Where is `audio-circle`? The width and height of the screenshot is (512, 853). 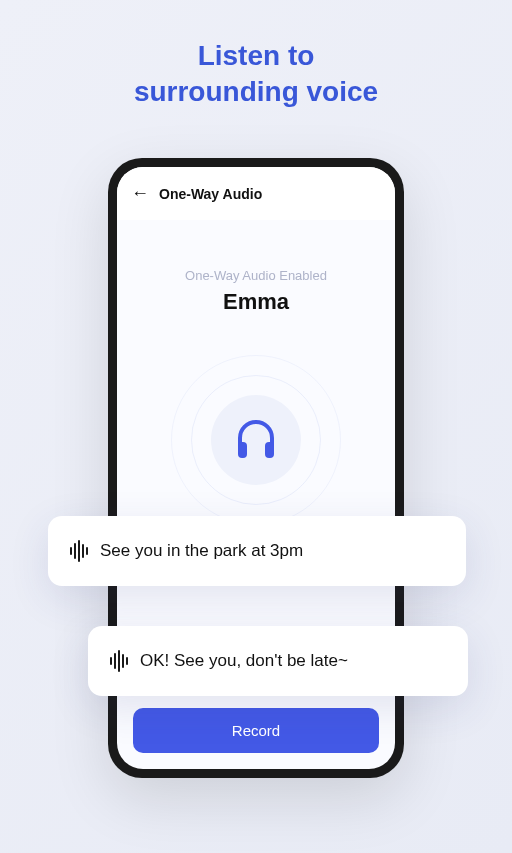
audio-circle is located at coordinates (256, 440).